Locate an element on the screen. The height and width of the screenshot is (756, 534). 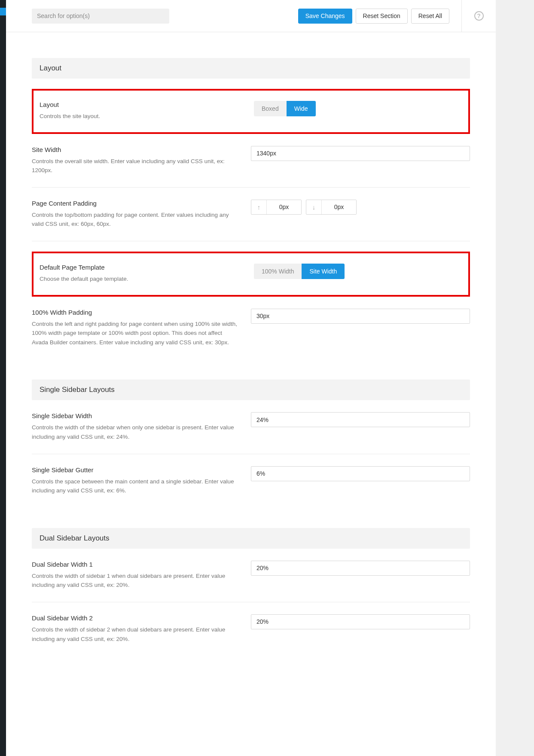
help-icon: ? is located at coordinates (479, 16).